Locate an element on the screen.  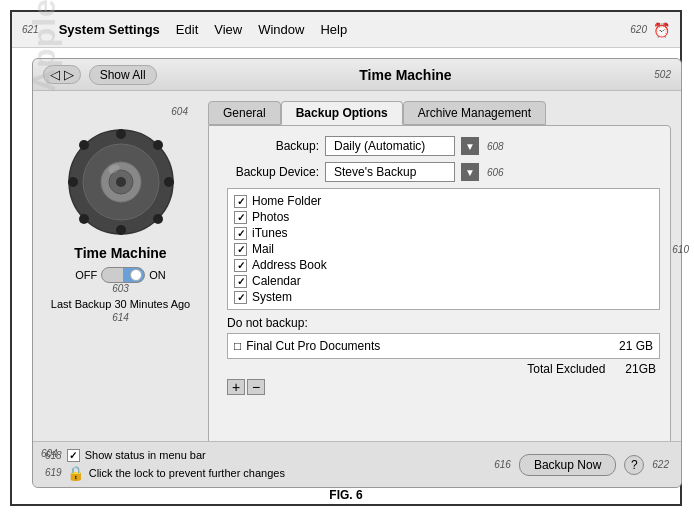
ref-604-top: 604 is located at coordinates (180, 112).